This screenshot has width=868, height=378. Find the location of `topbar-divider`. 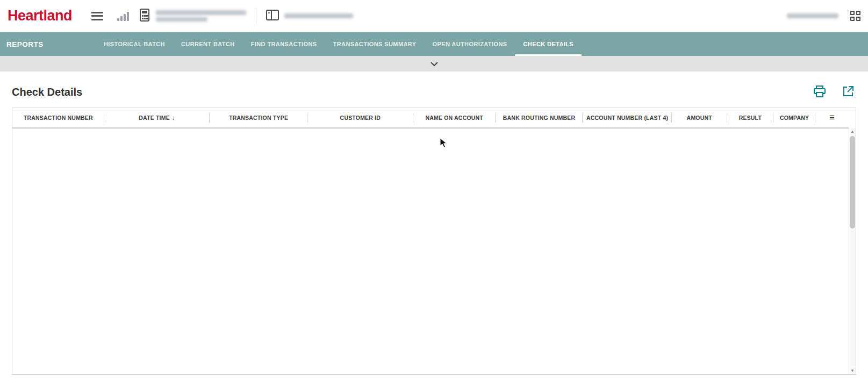

topbar-divider is located at coordinates (256, 16).